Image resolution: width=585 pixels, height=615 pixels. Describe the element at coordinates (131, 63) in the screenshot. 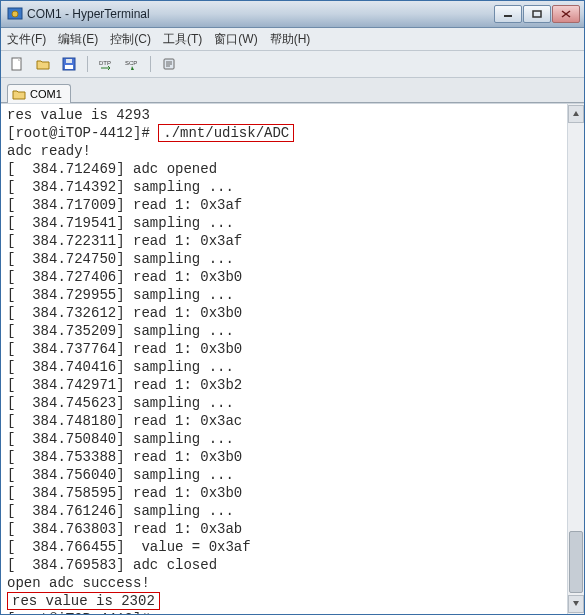

I see `svg-text: SCP` at that location.